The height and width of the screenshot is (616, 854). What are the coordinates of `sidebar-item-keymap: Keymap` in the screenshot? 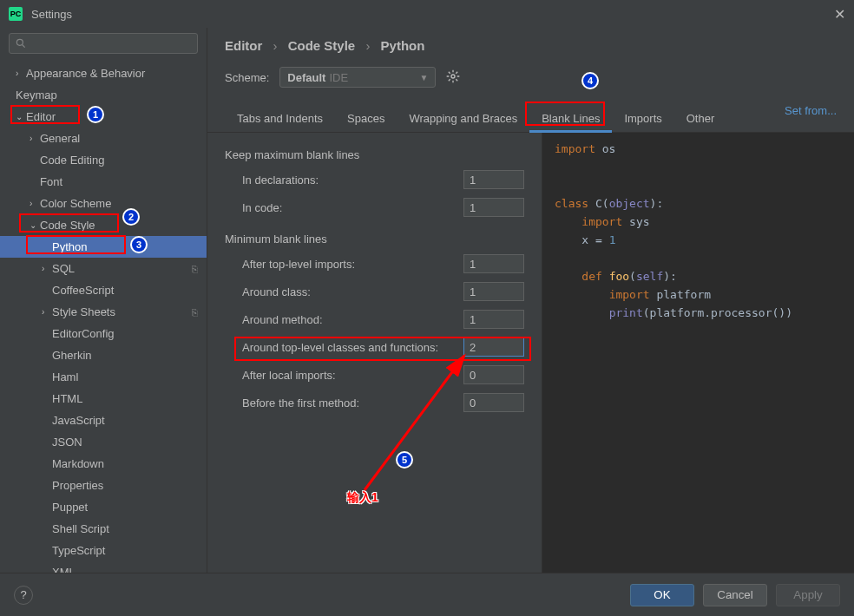 It's located at (103, 95).